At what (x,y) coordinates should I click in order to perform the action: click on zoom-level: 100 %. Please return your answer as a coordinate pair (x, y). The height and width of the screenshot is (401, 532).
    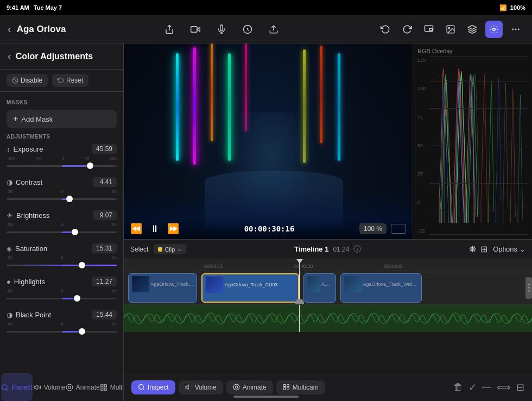
    Looking at the image, I should click on (373, 229).